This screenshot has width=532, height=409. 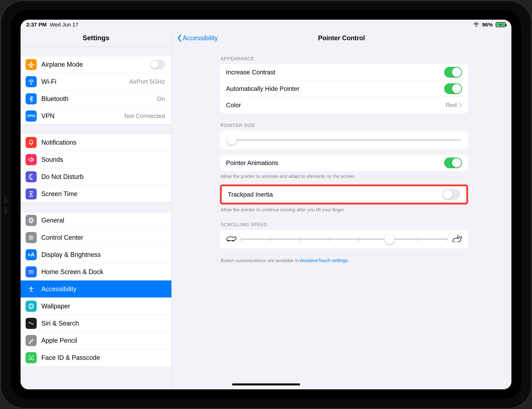 What do you see at coordinates (37, 25) in the screenshot?
I see `status-time: 2:37 PM` at bounding box center [37, 25].